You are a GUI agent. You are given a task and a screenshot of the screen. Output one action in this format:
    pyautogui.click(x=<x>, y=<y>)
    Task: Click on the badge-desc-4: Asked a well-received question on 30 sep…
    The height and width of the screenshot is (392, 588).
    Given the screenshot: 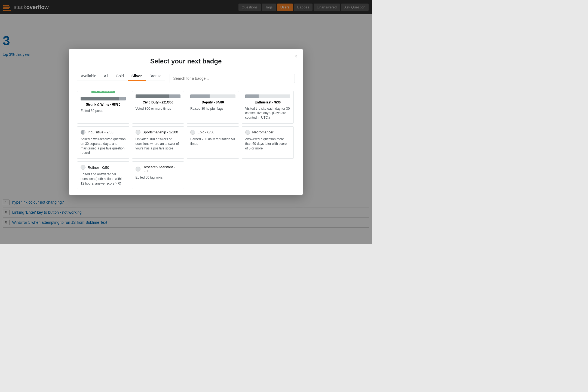 What is the action you would take?
    pyautogui.click(x=103, y=146)
    